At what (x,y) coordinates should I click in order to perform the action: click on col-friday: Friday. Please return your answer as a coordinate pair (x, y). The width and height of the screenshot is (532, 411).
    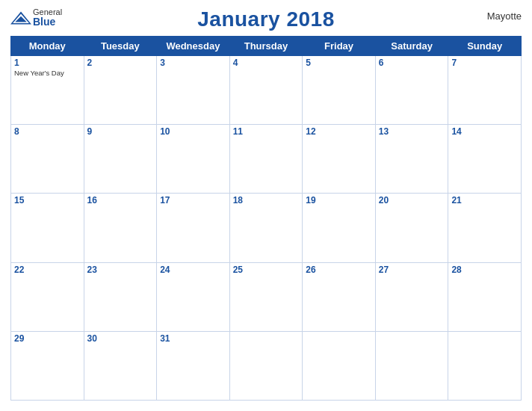
    Looking at the image, I should click on (339, 46).